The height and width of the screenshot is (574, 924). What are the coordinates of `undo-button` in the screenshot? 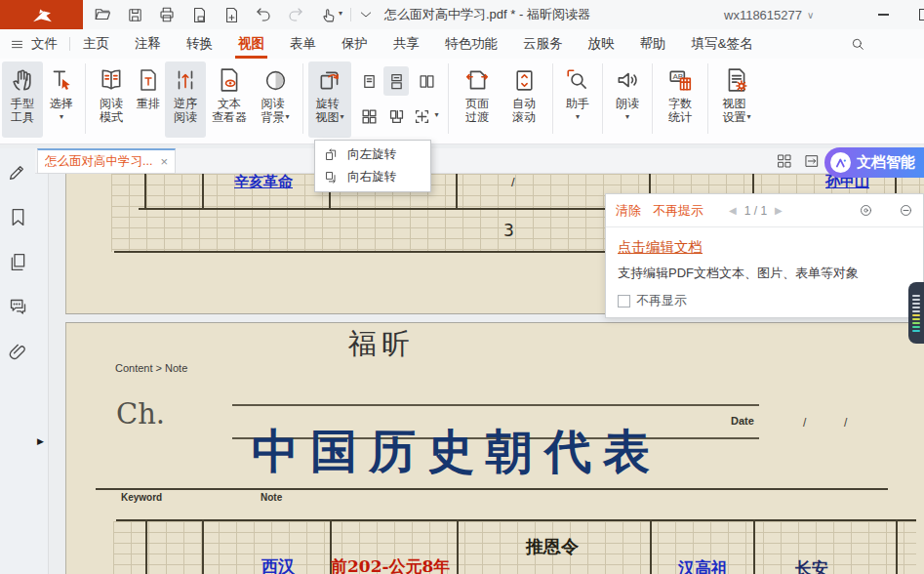 It's located at (263, 15).